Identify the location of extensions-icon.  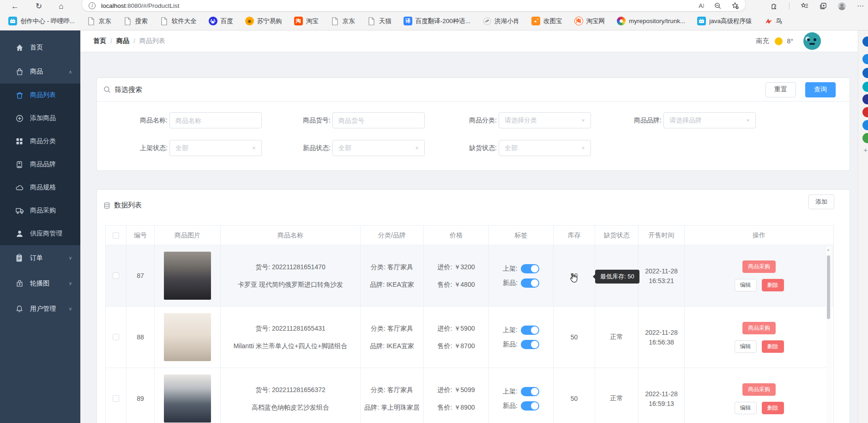
(774, 6).